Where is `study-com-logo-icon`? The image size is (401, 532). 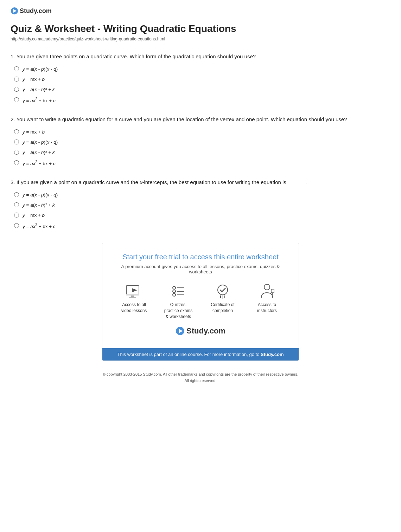 study-com-logo-icon is located at coordinates (14, 11).